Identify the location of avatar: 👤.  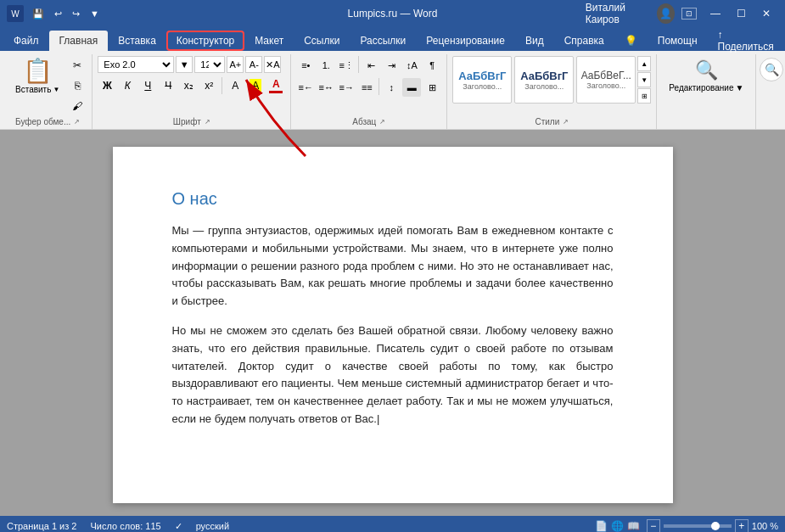
(665, 14).